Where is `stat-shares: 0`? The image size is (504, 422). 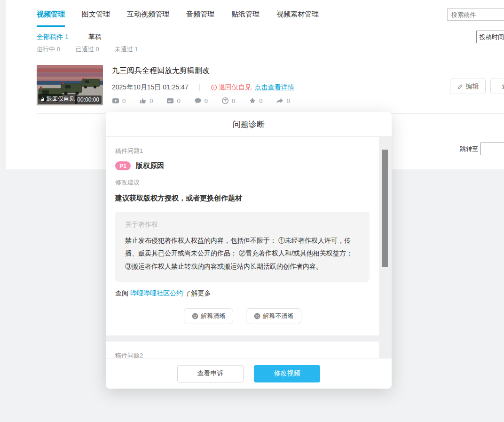 stat-shares: 0 is located at coordinates (283, 101).